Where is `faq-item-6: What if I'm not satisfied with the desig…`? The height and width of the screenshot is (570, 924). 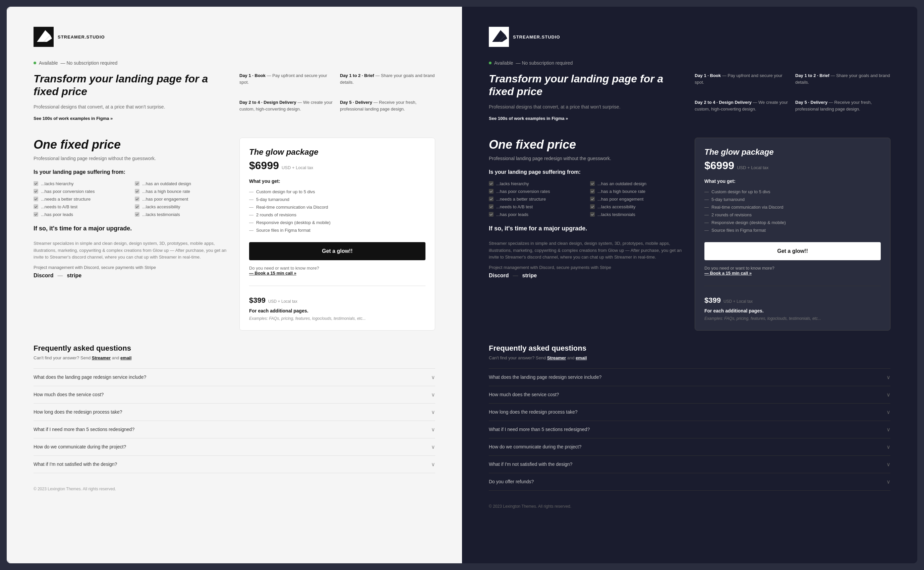
faq-item-6: What if I'm not satisfied with the desig… is located at coordinates (234, 464).